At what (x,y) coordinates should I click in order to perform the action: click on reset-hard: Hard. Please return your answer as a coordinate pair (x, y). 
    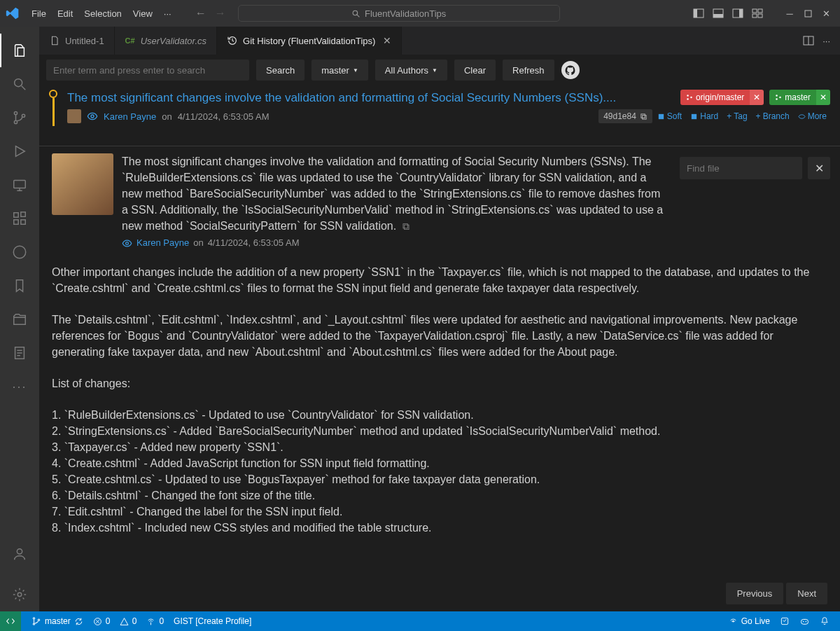
    Looking at the image, I should click on (704, 116).